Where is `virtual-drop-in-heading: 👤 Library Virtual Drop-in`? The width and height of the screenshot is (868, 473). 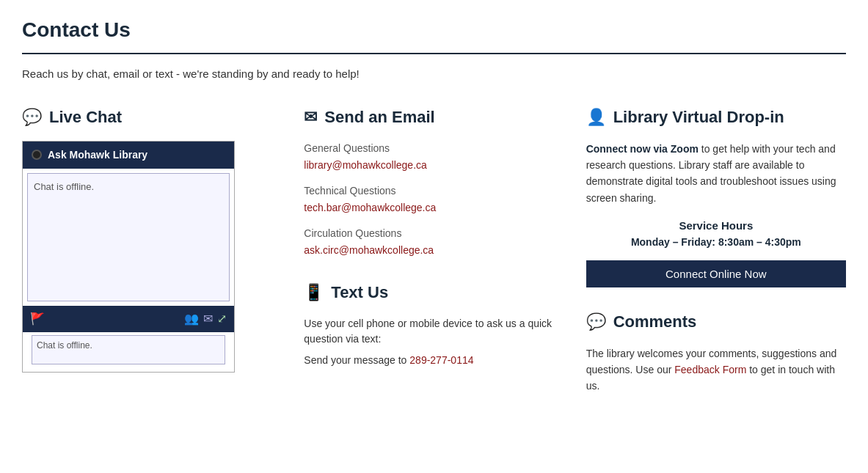
virtual-drop-in-heading: 👤 Library Virtual Drop-in is located at coordinates (716, 117).